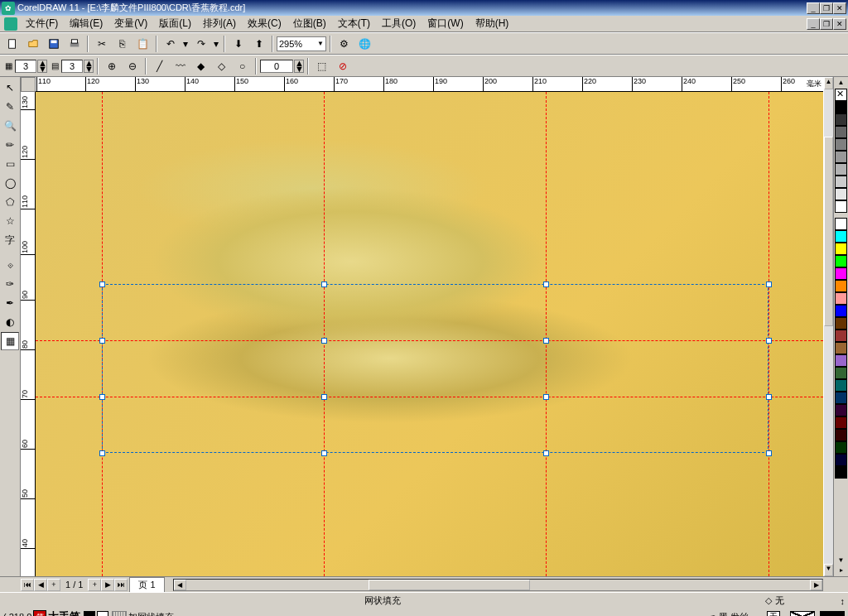 The image size is (848, 616). I want to click on scroll-down-button: ▼, so click(828, 570).